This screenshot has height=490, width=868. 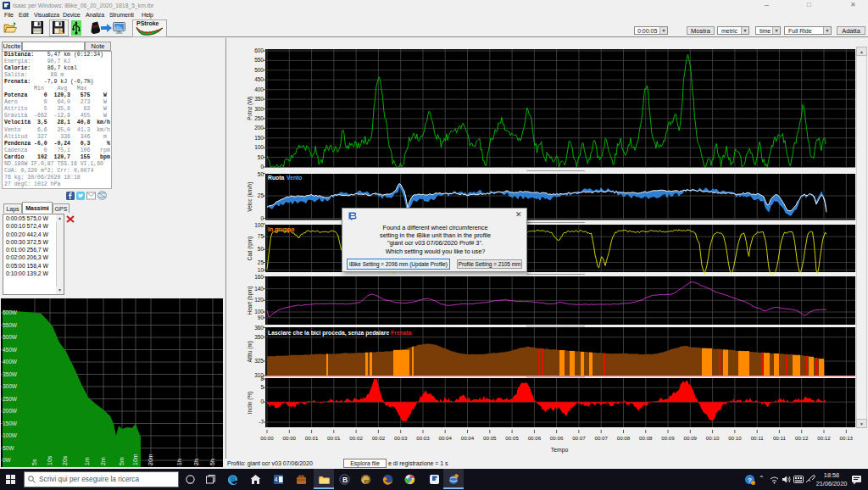 What do you see at coordinates (259, 90) in the screenshot?
I see `svg-text: 400` at bounding box center [259, 90].